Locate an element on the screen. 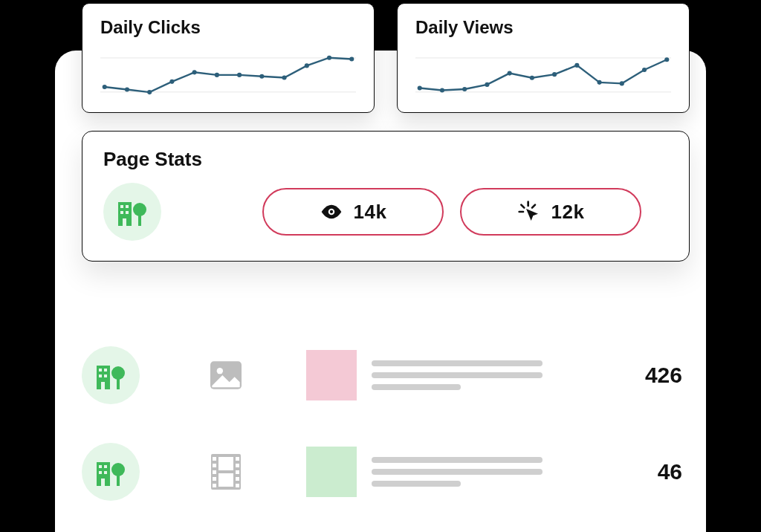 This screenshot has height=532, width=761. video-icon is located at coordinates (226, 472).